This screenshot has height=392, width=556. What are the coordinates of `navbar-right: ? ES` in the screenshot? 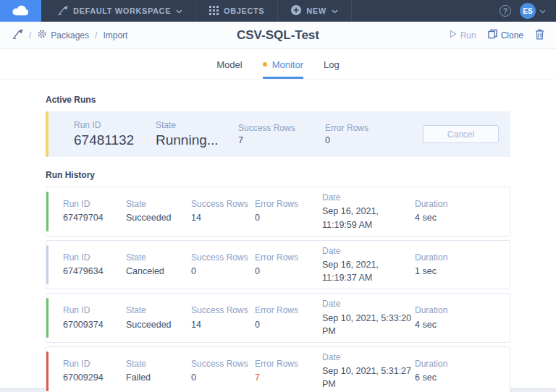 It's located at (528, 11).